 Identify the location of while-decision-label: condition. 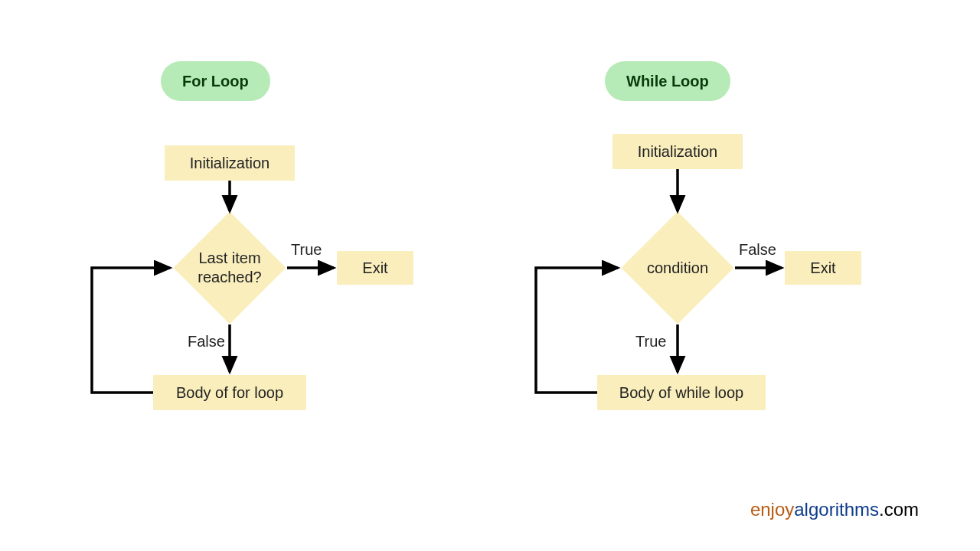
(678, 268).